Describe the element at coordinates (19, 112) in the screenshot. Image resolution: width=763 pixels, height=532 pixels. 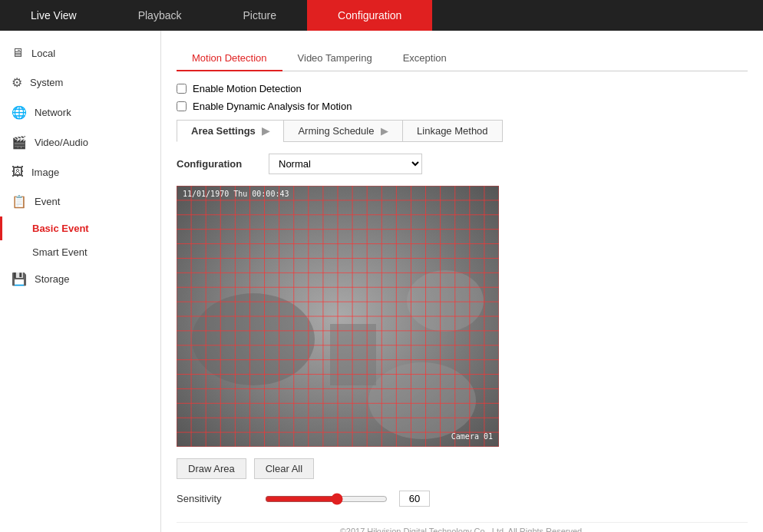
I see `network-icon: 🌐` at that location.